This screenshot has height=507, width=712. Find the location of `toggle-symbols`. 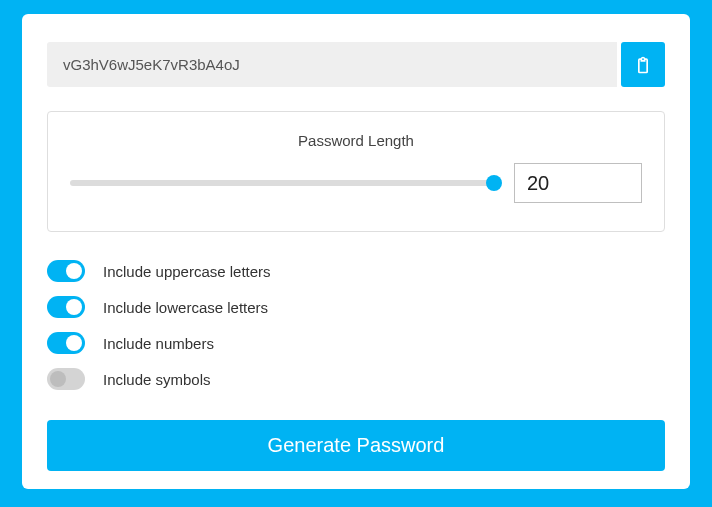

toggle-symbols is located at coordinates (66, 379).